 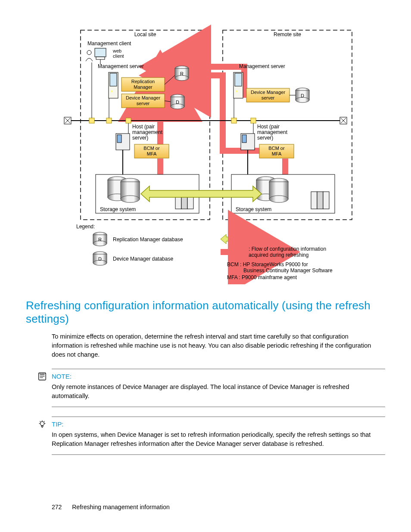 What do you see at coordinates (182, 73) in the screenshot?
I see `cylinder-r-local: R` at bounding box center [182, 73].